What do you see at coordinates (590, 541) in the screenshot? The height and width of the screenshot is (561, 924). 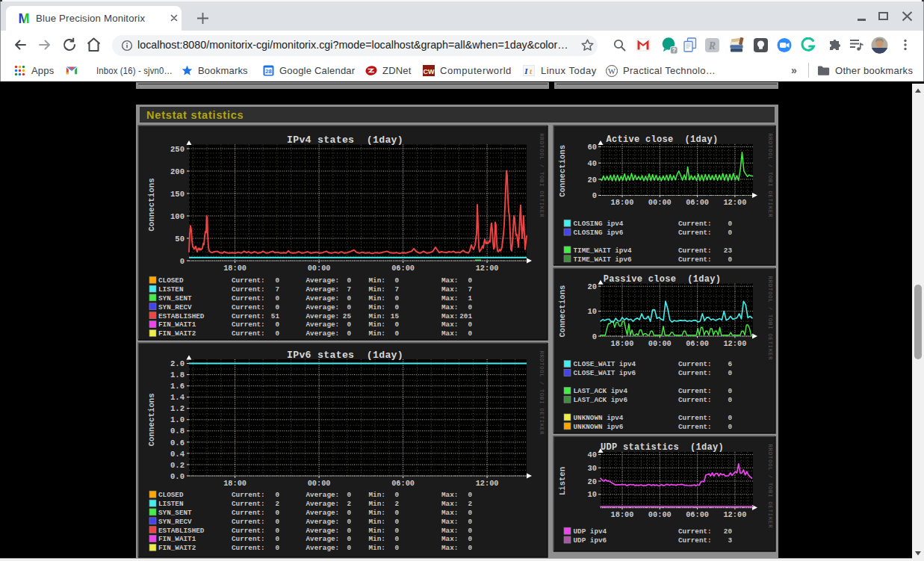 I see `svg-text: UDP ipv6` at bounding box center [590, 541].